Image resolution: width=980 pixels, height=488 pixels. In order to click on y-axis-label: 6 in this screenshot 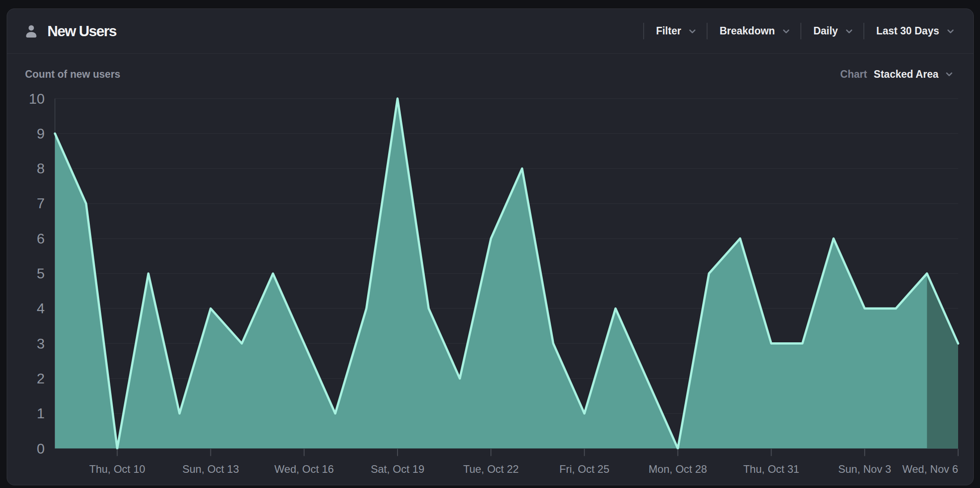, I will do `click(41, 239)`.